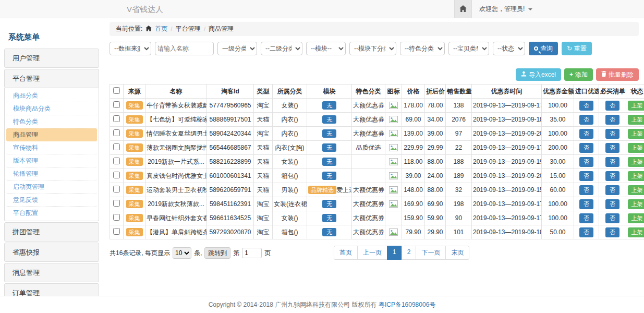  I want to click on col-header-1: 来源, so click(135, 92).